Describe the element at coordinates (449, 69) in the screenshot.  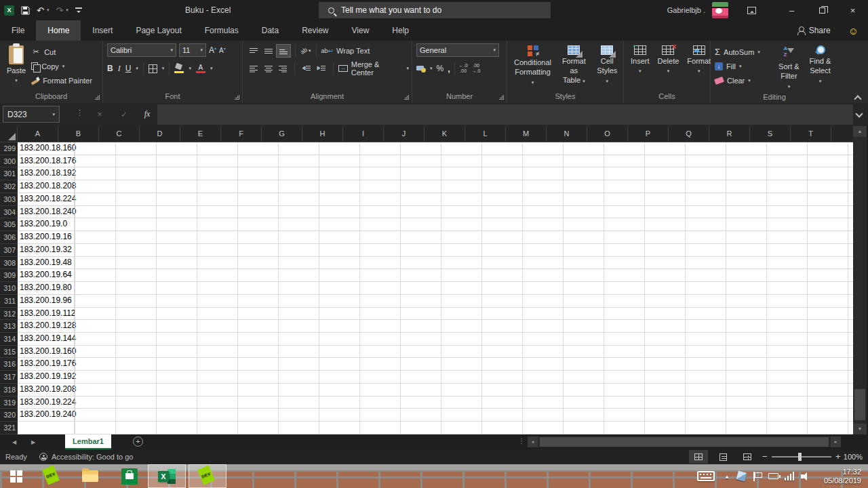
I see `comma-style-button: ,` at that location.